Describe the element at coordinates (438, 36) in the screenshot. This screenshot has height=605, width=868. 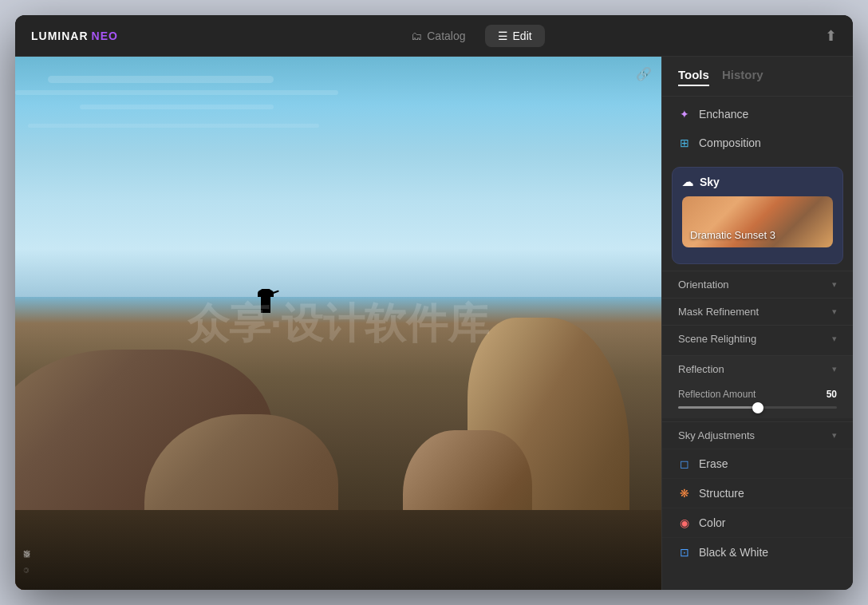
I see `catalog-tab: 🗂 Catalog` at that location.